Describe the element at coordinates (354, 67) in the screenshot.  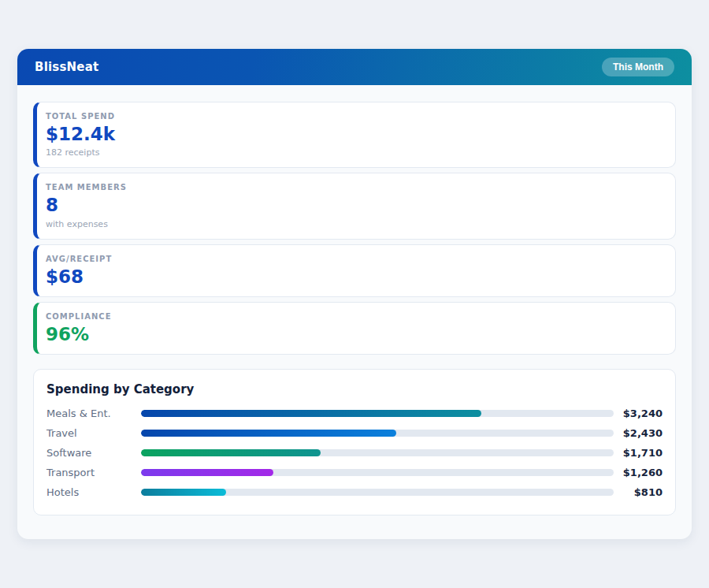
I see `app-header: BlissNeat This Month` at that location.